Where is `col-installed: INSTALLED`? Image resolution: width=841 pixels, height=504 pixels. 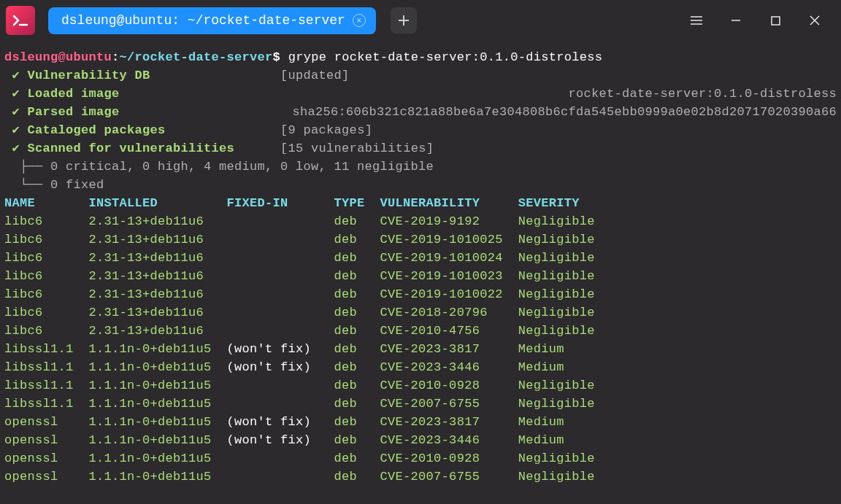
col-installed: INSTALLED is located at coordinates (158, 203).